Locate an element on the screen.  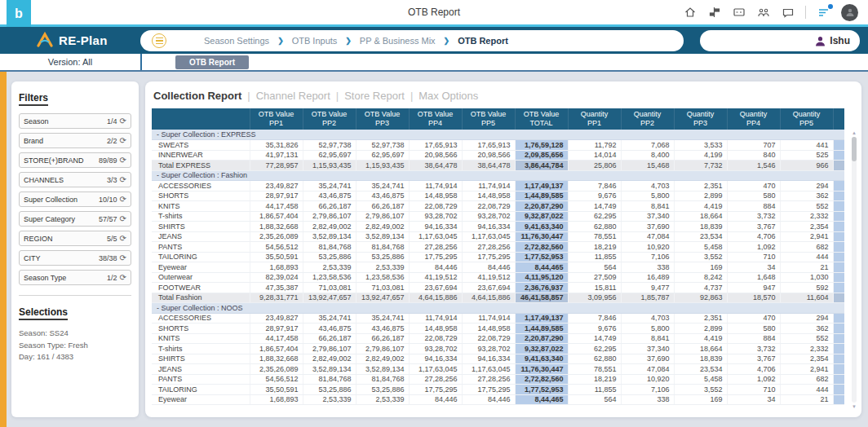
scroll-down-icon: ▼ is located at coordinates (854, 407).